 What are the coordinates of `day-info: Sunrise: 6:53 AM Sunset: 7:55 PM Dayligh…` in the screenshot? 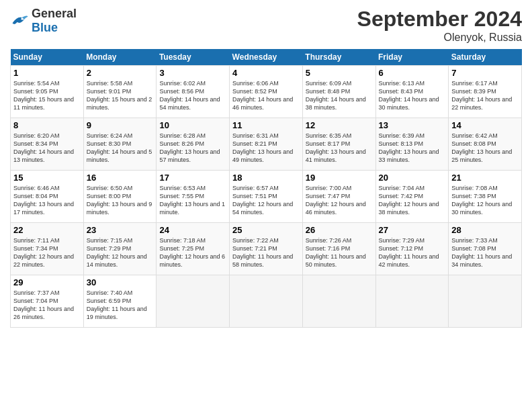 It's located at (193, 200).